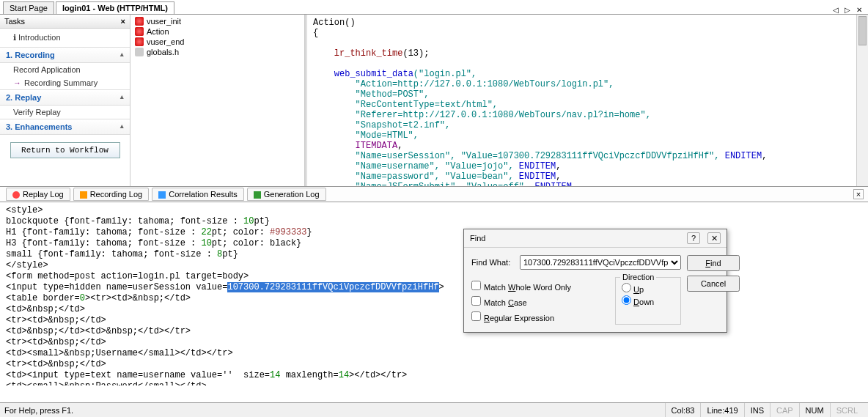  I want to click on tasks-close-icon: ×, so click(123, 21).